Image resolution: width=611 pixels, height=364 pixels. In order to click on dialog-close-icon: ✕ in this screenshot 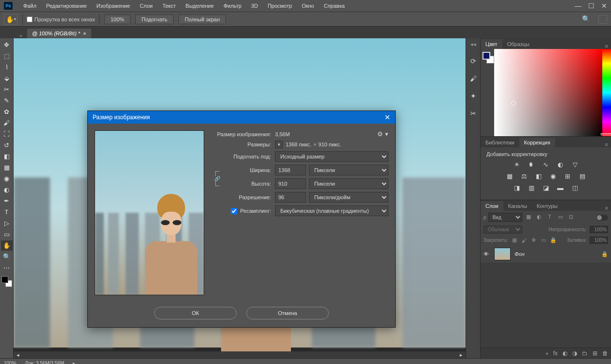, I will do `click(387, 117)`.